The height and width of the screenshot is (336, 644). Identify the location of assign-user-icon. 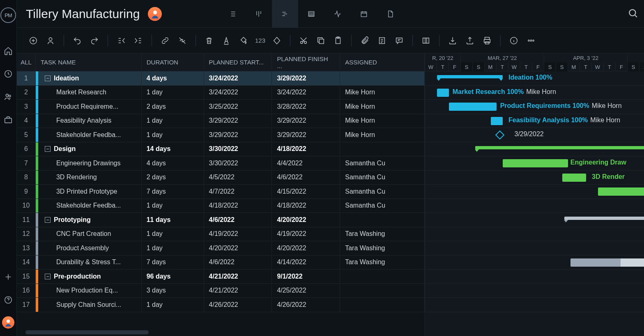
(51, 41).